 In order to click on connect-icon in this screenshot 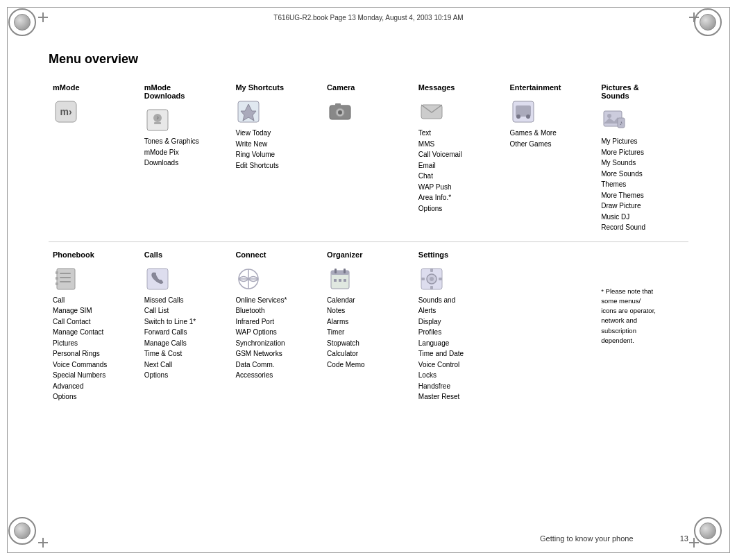, I will do `click(248, 279)`.